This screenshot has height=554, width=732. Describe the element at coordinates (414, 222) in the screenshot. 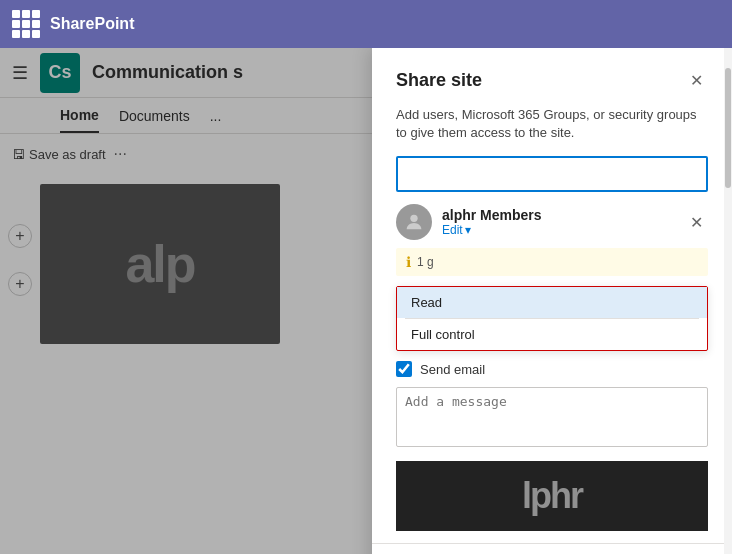

I see `user-avatar` at that location.